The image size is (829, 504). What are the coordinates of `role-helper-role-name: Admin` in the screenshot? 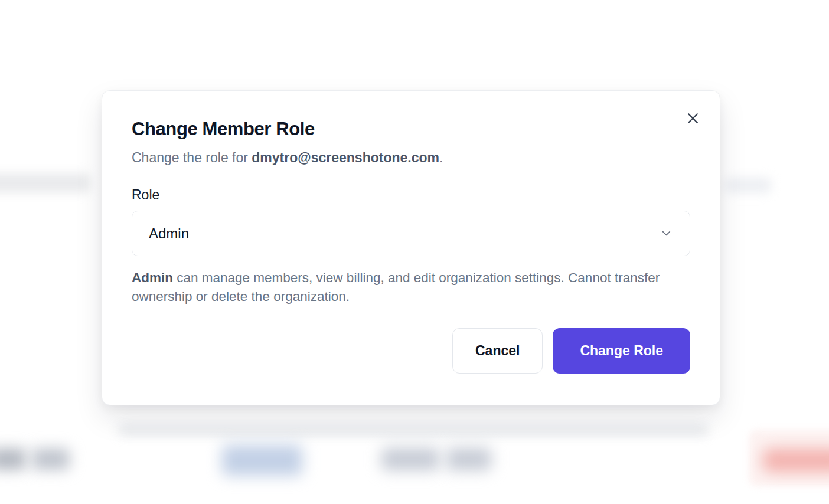 It's located at (152, 277).